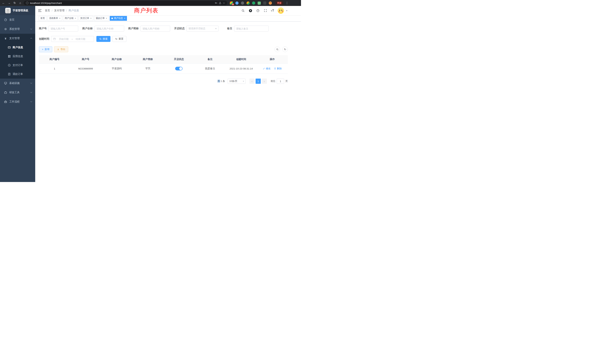 The width and height of the screenshot is (602, 364). I want to click on sidebar-item-pay-order: 支付订单, so click(18, 65).